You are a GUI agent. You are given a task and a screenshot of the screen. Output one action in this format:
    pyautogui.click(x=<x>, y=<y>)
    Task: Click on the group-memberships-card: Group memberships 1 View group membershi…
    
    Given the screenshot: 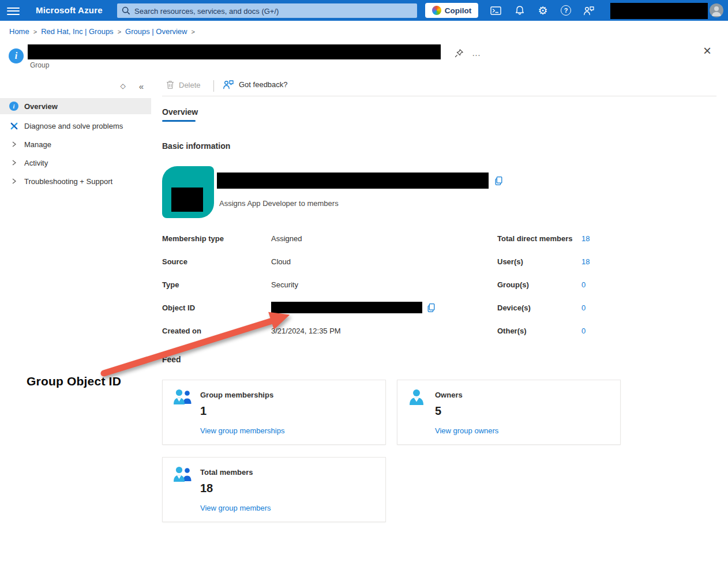 What is the action you would take?
    pyautogui.click(x=274, y=412)
    